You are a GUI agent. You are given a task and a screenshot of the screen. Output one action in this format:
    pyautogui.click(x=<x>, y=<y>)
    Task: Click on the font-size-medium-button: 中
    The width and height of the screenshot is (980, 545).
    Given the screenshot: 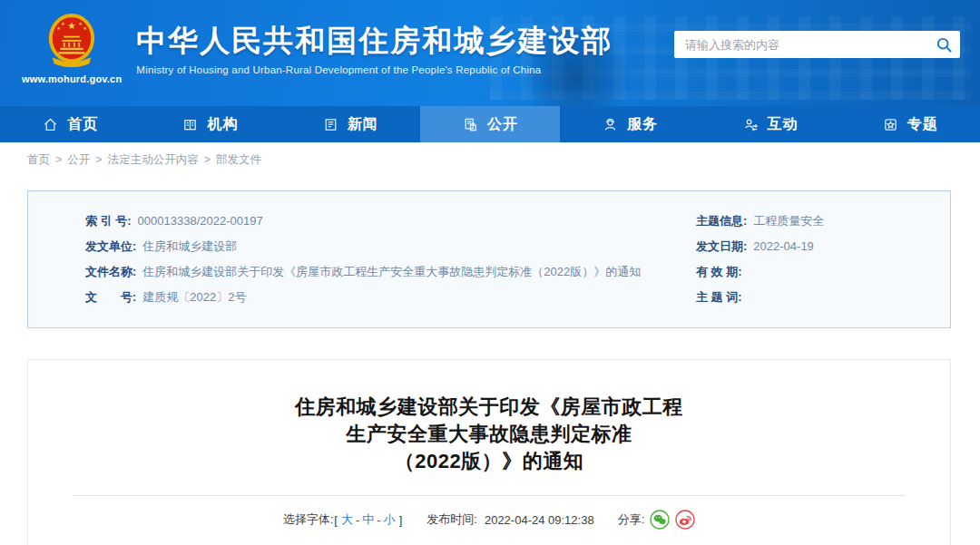 What is the action you would take?
    pyautogui.click(x=368, y=520)
    